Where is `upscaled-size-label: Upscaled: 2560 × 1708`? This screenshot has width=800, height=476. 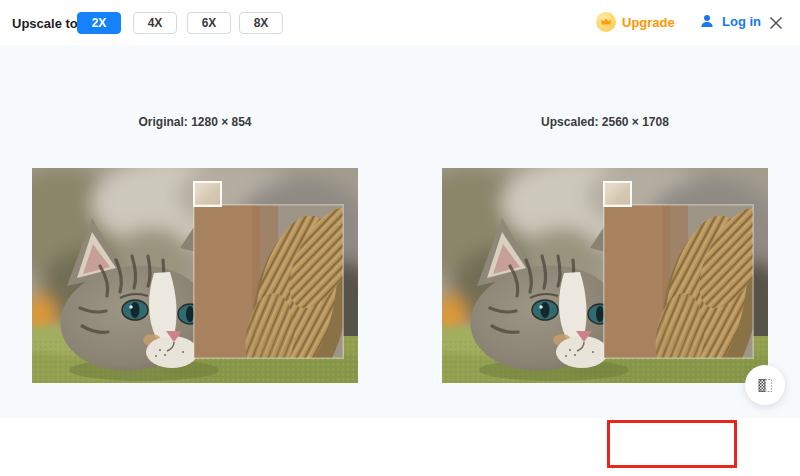
upscaled-size-label: Upscaled: 2560 × 1708 is located at coordinates (605, 122).